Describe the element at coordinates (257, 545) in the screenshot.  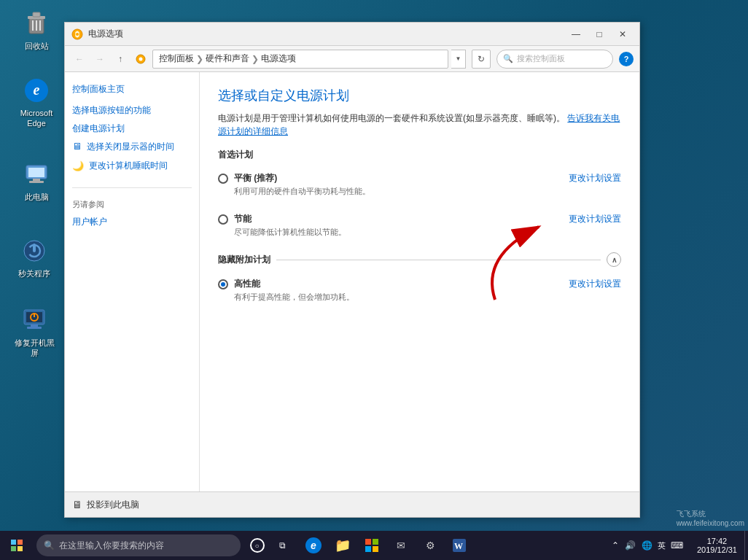
I see `cortana-icon: ○` at that location.